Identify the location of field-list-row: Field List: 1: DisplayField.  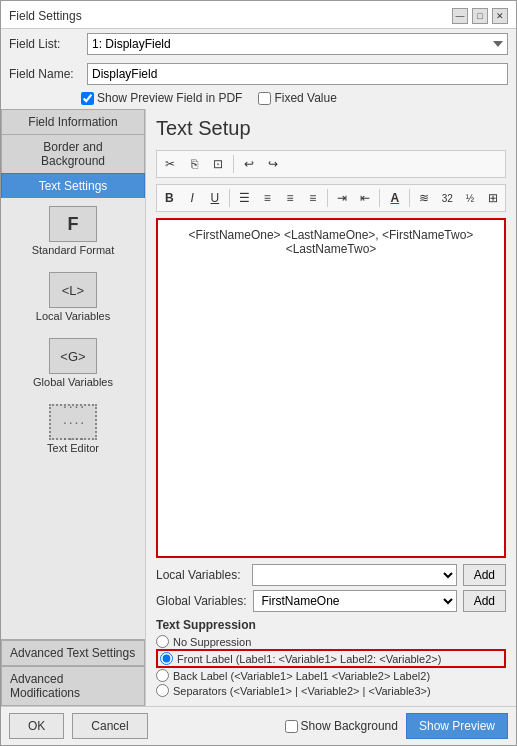
(258, 44).